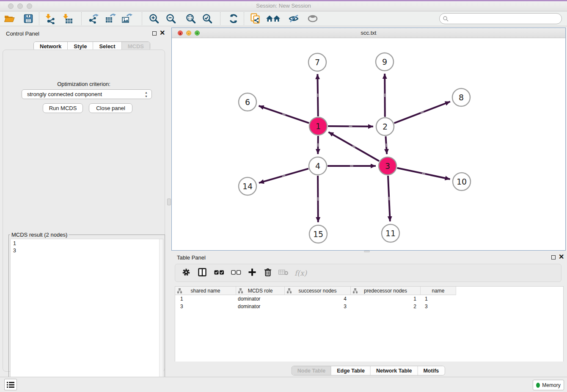 Image resolution: width=567 pixels, height=392 pixels. Describe the element at coordinates (186, 273) in the screenshot. I see `settings-gear-icon` at that location.